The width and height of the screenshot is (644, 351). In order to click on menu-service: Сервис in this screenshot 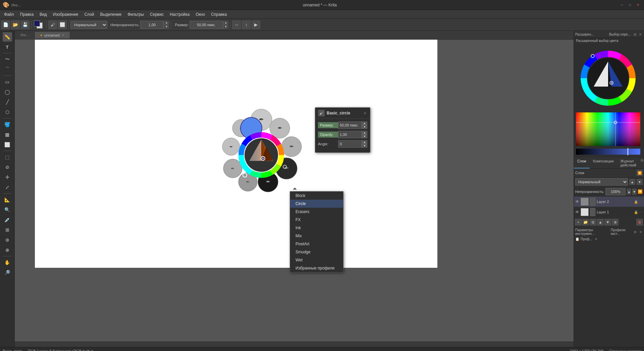, I will do `click(157, 14)`.